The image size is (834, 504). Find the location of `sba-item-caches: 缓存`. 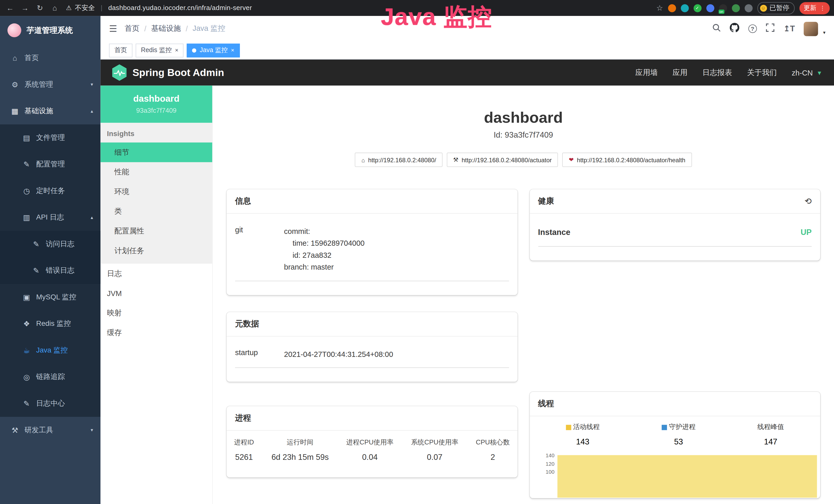

sba-item-caches: 缓存 is located at coordinates (156, 333).